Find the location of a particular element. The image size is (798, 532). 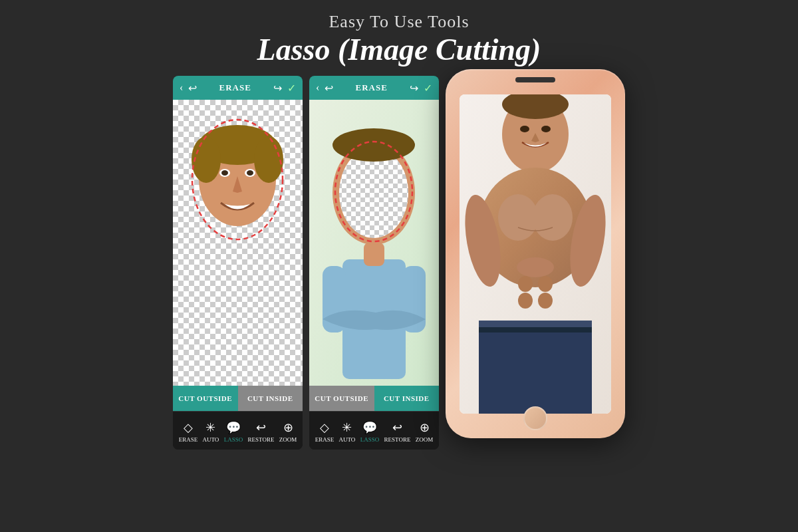

panel1-bottom-toolbar: ◇ ERASE ✳ AUTO 💬 LASSO ↩ RESTORE ⊕ ZOOM is located at coordinates (238, 430).